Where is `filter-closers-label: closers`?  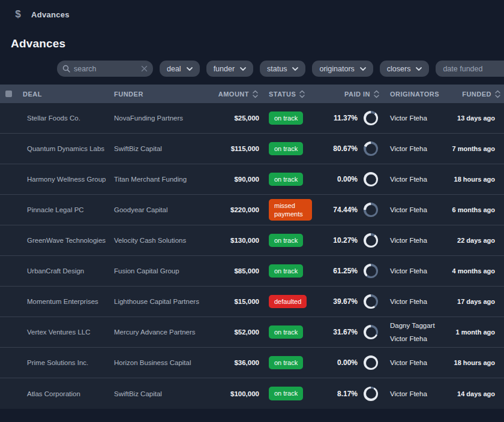 filter-closers-label: closers is located at coordinates (399, 69).